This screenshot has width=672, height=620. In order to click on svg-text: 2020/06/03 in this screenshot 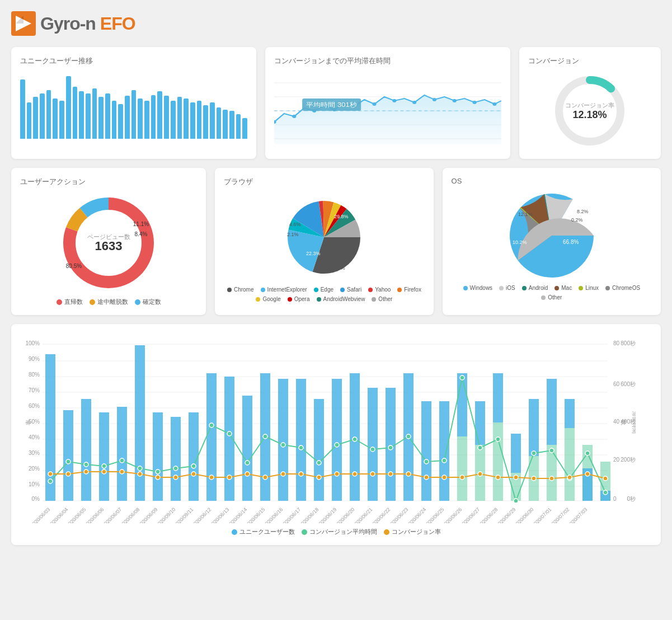, I will do `click(40, 515)`.